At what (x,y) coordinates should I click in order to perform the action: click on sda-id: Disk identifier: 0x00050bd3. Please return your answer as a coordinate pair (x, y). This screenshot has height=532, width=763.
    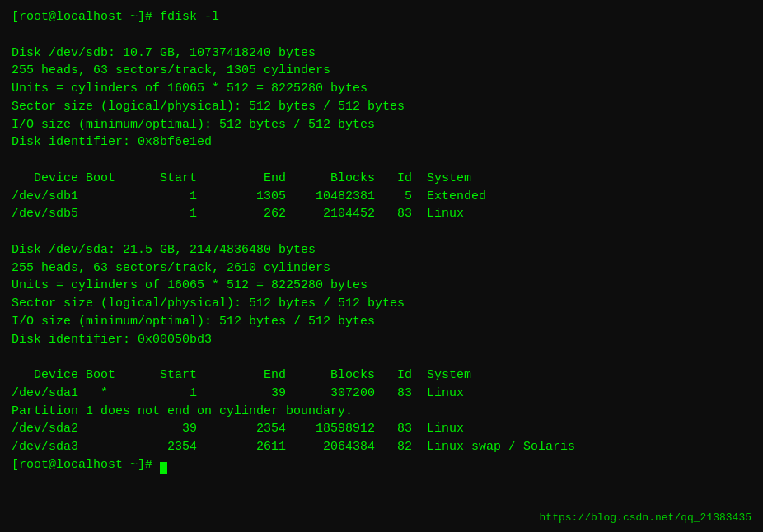
    Looking at the image, I should click on (382, 340).